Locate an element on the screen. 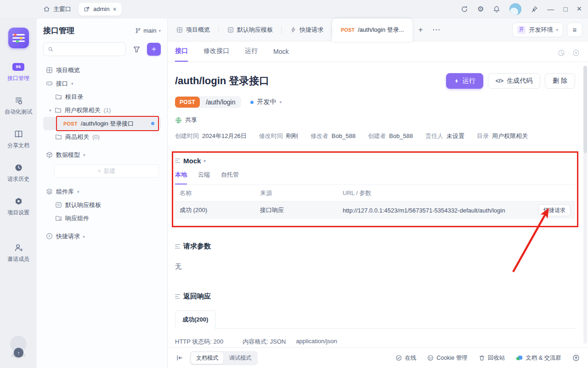 The width and height of the screenshot is (588, 368). app-logo is located at coordinates (18, 38).